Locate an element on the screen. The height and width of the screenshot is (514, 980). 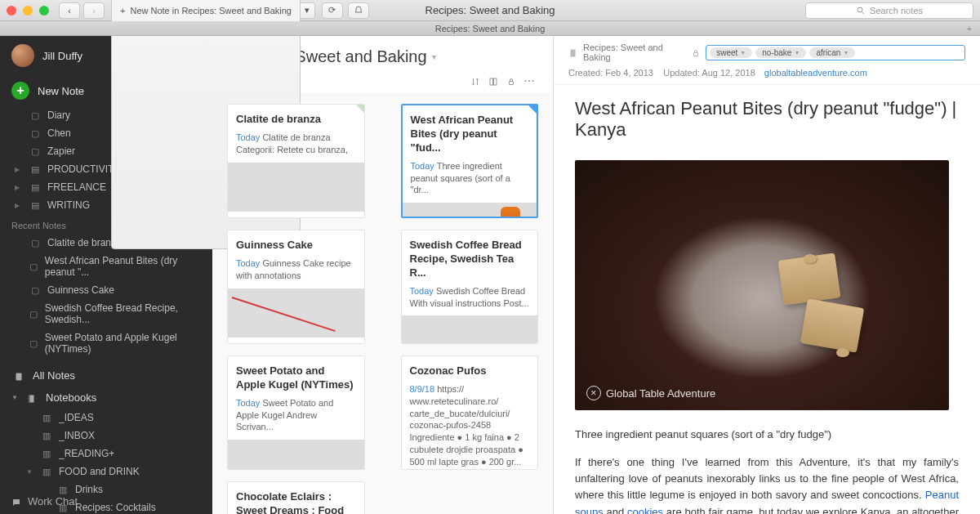
recent-note-item: ▢West African Peanut Bites (dry peanut "… is located at coordinates (106, 266).